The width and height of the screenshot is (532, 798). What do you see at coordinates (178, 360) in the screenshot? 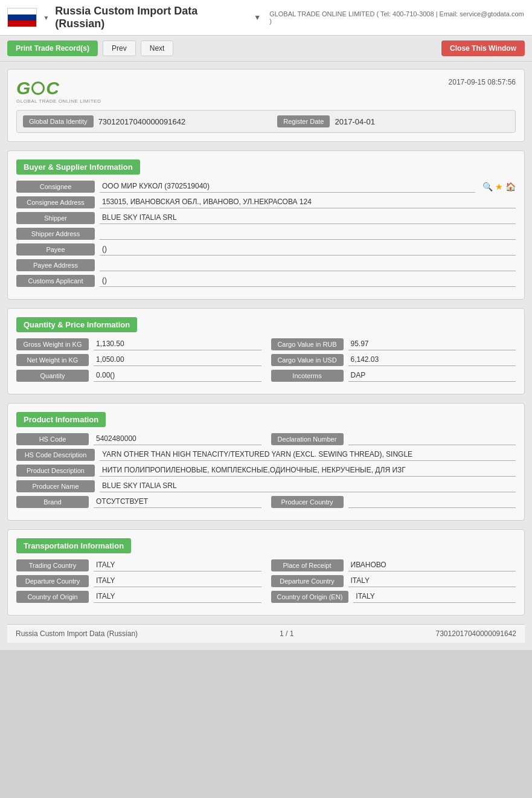
I see `net-weight-value: 1,050.00` at bounding box center [178, 360].